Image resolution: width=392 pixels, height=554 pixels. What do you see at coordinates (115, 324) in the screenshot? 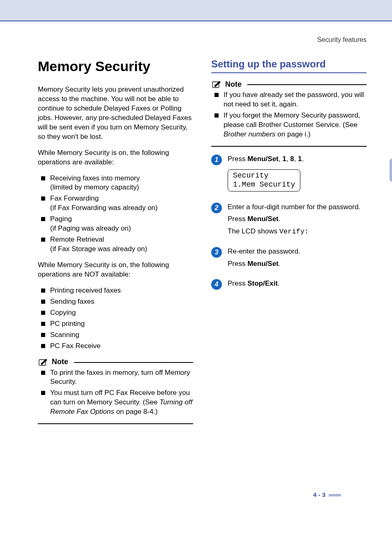
I see `list-item: PC printing` at bounding box center [115, 324].